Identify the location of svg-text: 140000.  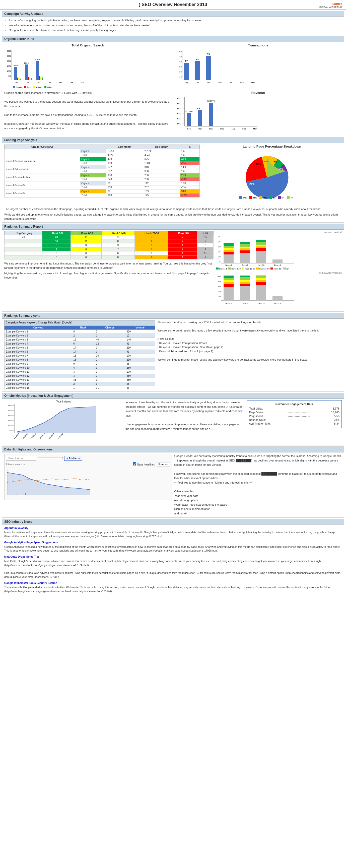
(11, 415).